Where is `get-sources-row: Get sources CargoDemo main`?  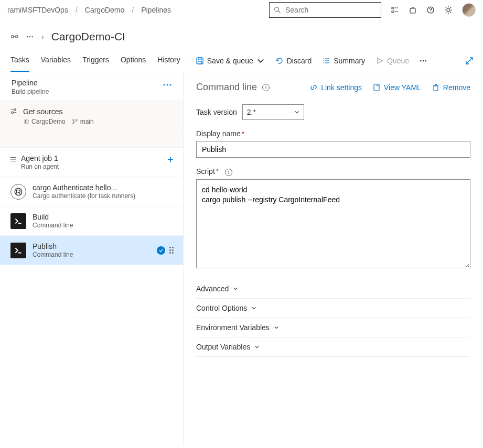
get-sources-row: Get sources CargoDemo main is located at coordinates (91, 116).